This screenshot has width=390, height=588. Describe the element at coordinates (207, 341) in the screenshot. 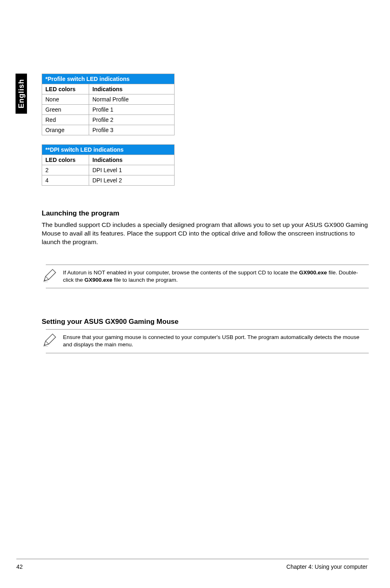

I see `note-text: Ensure that your gaming mouse is connect…` at that location.